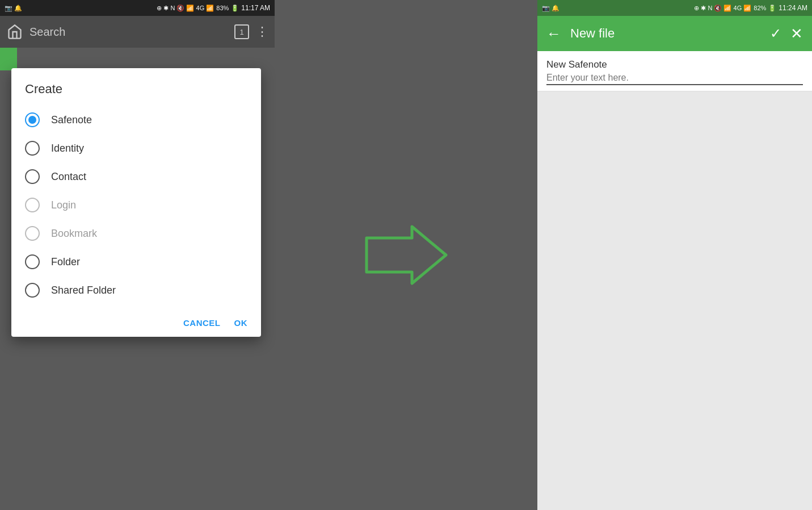 This screenshot has height=510, width=812. I want to click on option-contact: Contact, so click(136, 177).